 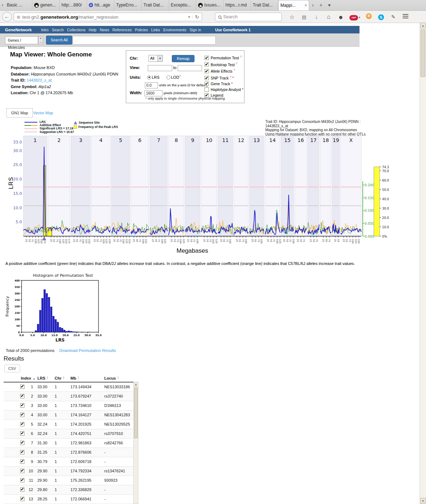 I want to click on gn-nav-link-intro: Intro, so click(x=45, y=30).